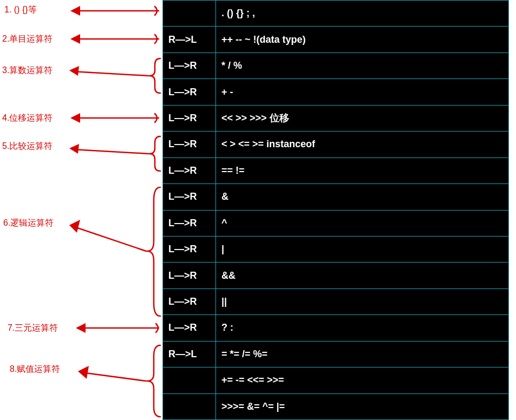  What do you see at coordinates (363, 170) in the screenshot?
I see `ops-cell: == !=` at bounding box center [363, 170].